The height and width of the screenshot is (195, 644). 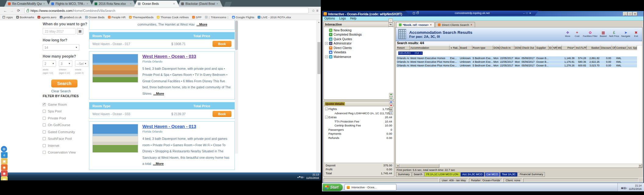 What do you see at coordinates (326, 109) in the screenshot?
I see `tree-expand-icon: –` at bounding box center [326, 109].